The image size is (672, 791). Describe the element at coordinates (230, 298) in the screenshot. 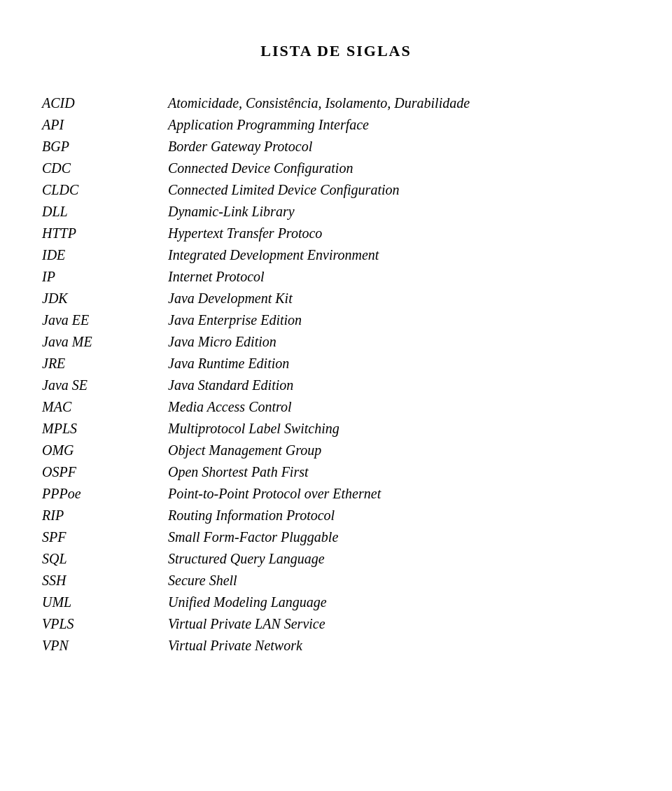

I see `acronym-definition: Java Development Kit` at that location.